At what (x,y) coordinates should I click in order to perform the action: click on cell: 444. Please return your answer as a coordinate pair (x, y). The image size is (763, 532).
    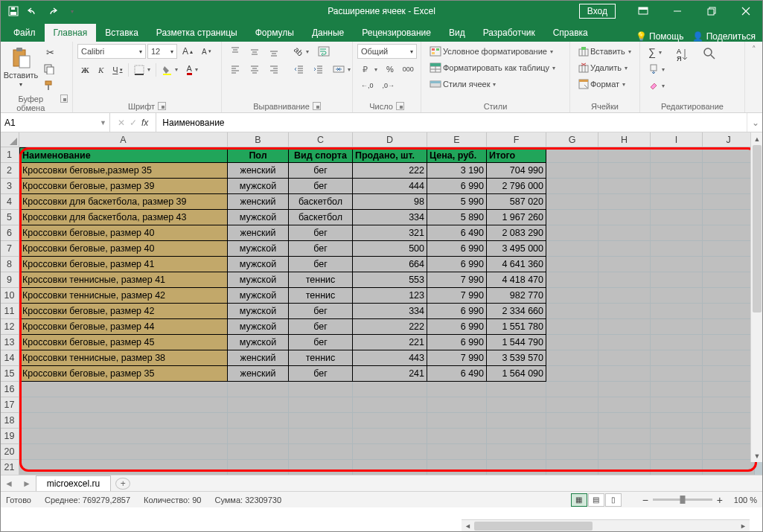
    Looking at the image, I should click on (390, 186).